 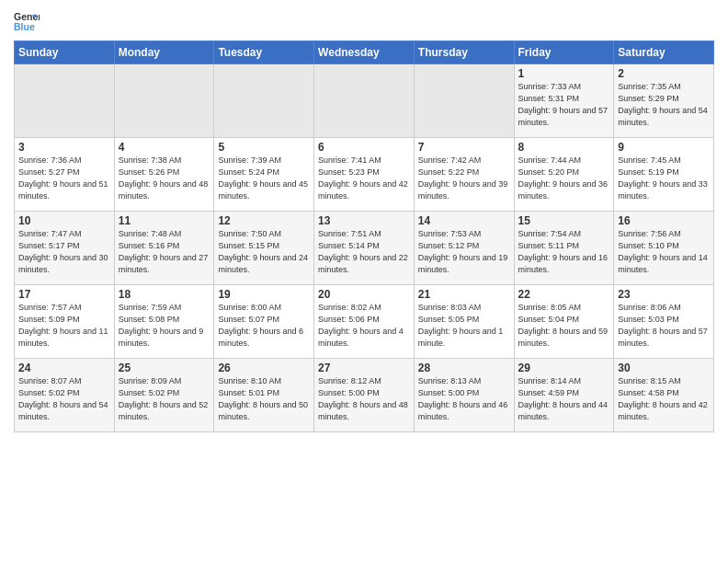 What do you see at coordinates (64, 175) in the screenshot?
I see `day-cell: 3Sunrise: 7:36 AMSunset: 5:27 PMDaylight…` at bounding box center [64, 175].